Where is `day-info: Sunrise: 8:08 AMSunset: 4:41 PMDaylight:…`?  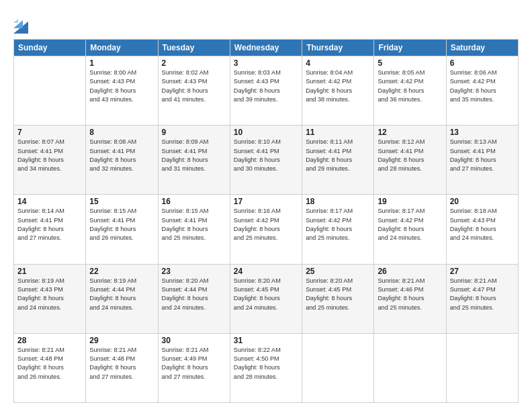
day-info: Sunrise: 8:08 AMSunset: 4:41 PMDaylight:… is located at coordinates (122, 156).